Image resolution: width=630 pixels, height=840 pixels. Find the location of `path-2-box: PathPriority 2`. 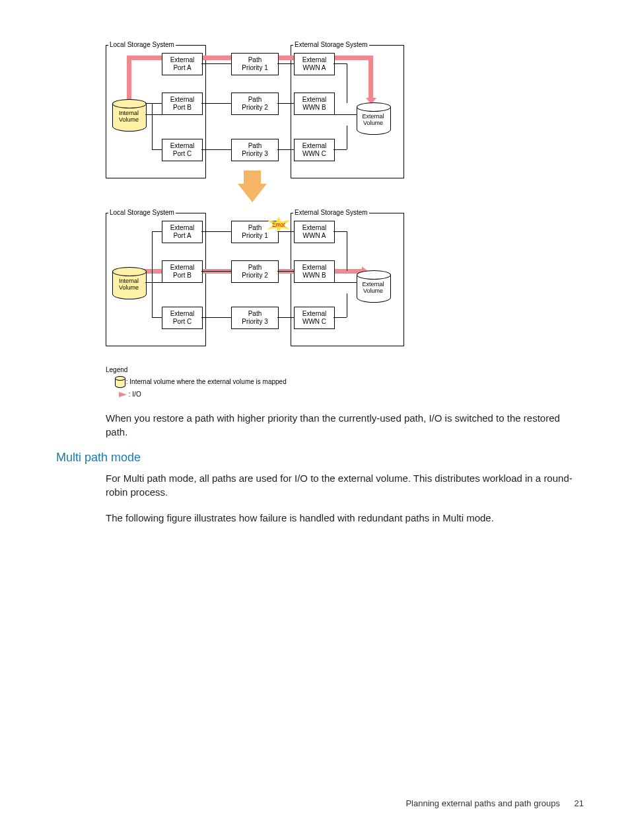

path-2-box: PathPriority 2 is located at coordinates (255, 104).